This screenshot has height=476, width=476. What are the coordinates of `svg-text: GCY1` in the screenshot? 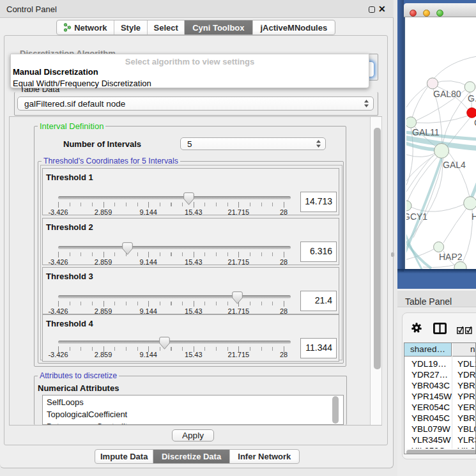 It's located at (417, 217).